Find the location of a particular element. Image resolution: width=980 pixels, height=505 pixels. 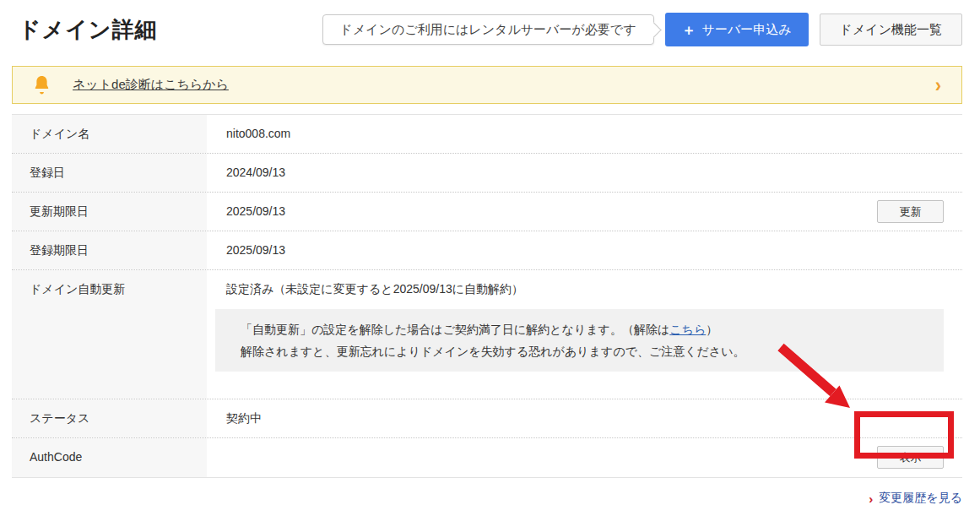

table-row-expiration-date: 登録期限日 2025/09/13 is located at coordinates (487, 251).